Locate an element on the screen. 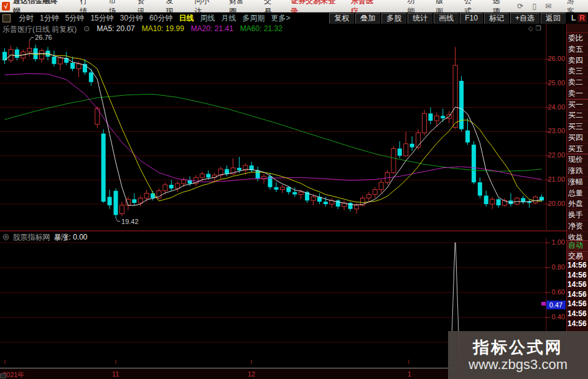 Image resolution: width=588 pixels, height=379 pixels. period-分时: 分时 is located at coordinates (26, 19).